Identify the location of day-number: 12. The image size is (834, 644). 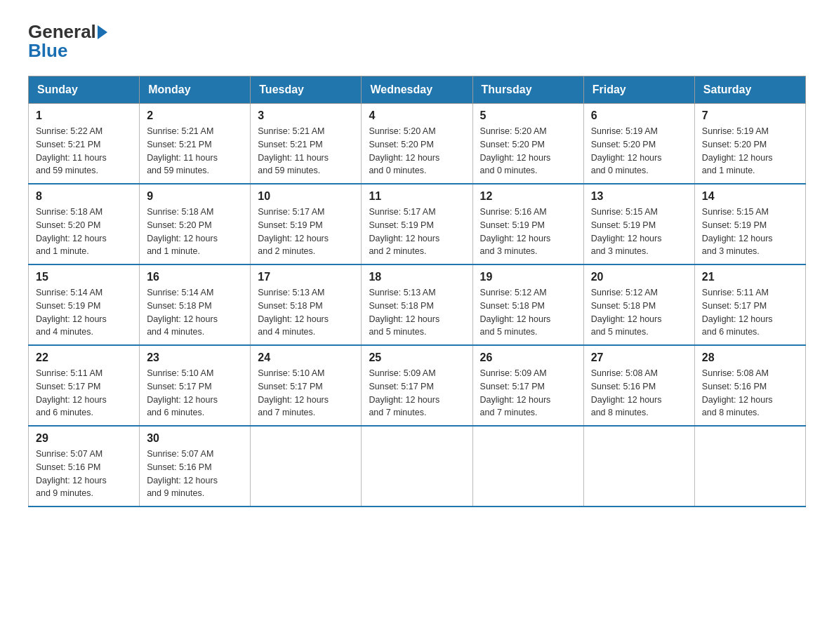
(528, 196).